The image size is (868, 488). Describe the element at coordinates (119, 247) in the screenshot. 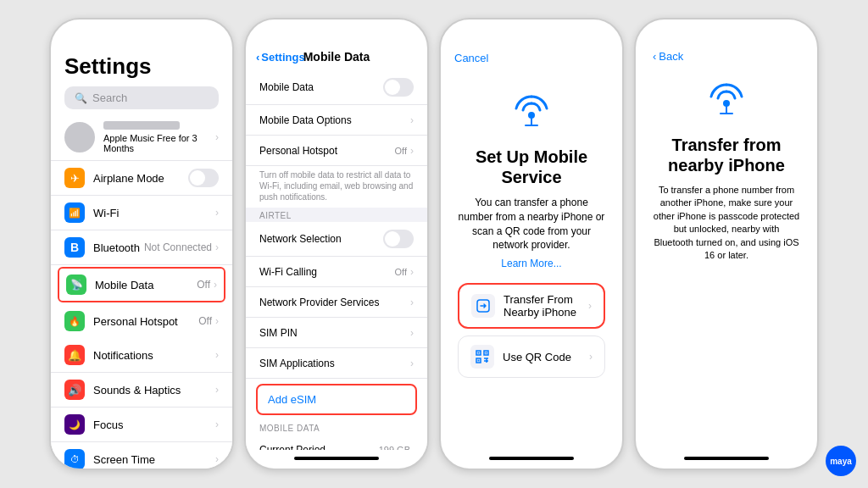

I see `item-label-bluetooth: Bluetooth` at that location.